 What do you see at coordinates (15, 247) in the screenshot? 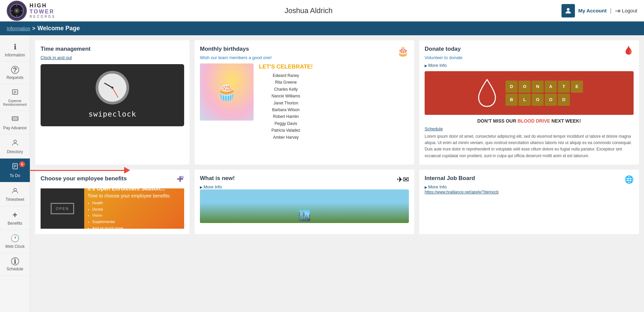
I see `sidebar-item-label: Web Clock` at bounding box center [15, 247].